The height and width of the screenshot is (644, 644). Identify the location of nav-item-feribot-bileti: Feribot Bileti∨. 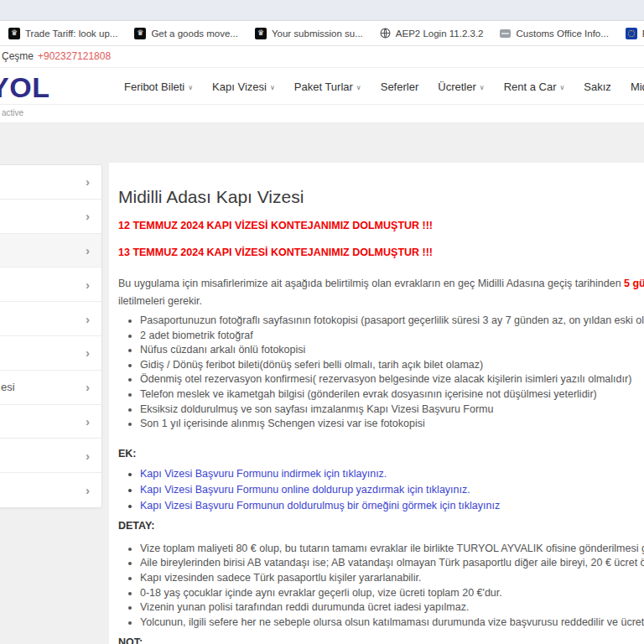
(158, 87).